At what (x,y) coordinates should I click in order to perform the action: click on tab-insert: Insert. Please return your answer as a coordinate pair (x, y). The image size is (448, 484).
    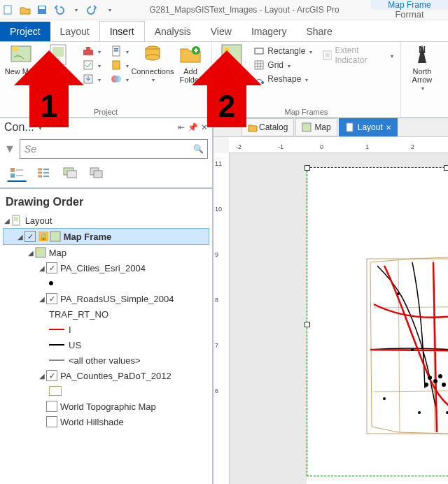
    Looking at the image, I should click on (122, 31).